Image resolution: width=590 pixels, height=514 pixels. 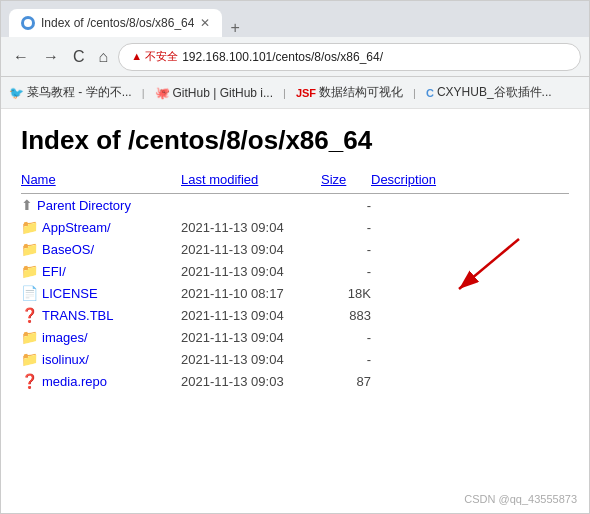 What do you see at coordinates (65, 338) in the screenshot?
I see `file-link: images/` at bounding box center [65, 338].